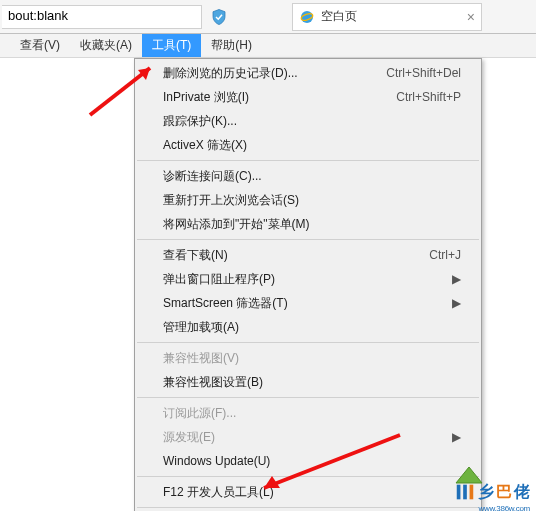 This screenshot has height=511, width=536. Describe the element at coordinates (308, 382) in the screenshot. I see `menu-compat-settings: 兼容性视图设置(B)` at that location.